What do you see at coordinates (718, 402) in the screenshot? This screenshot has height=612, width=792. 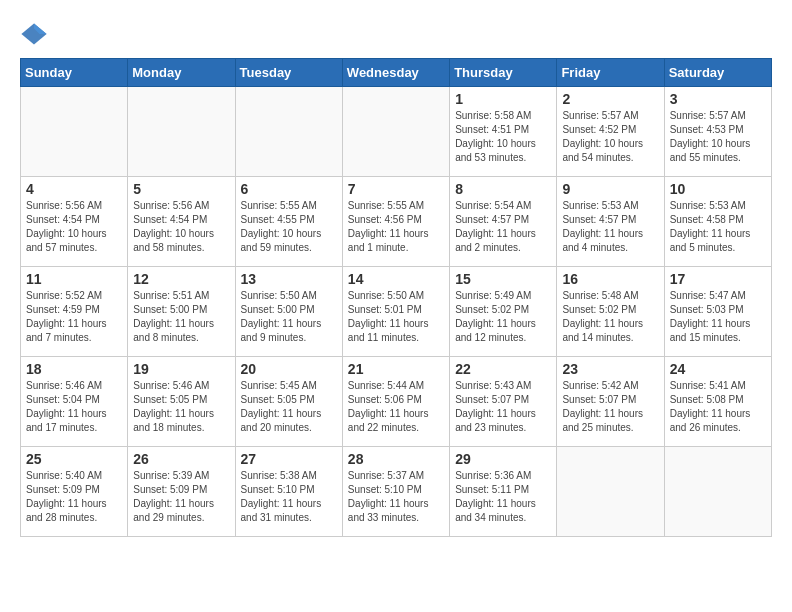 I see `day-cell: 24Sunrise: 5:41 AM Sunset: 5:08 PM Dayli…` at bounding box center [718, 402].